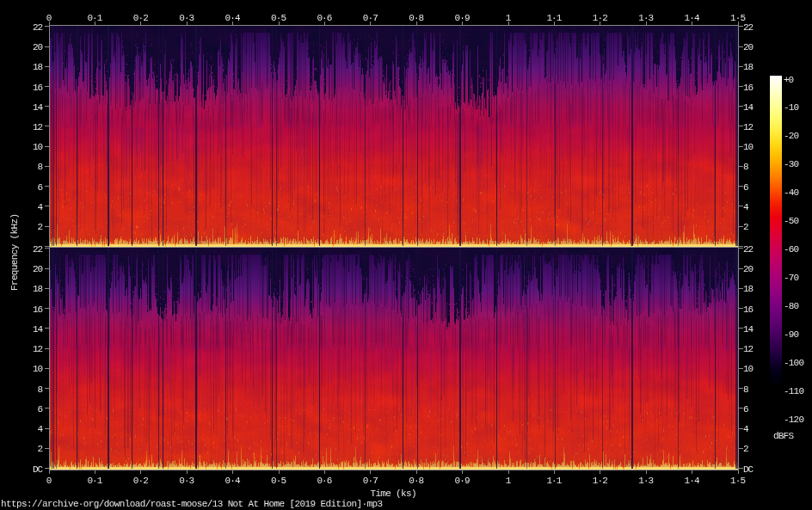 The width and height of the screenshot is (812, 510). Describe the element at coordinates (791, 193) in the screenshot. I see `svg-text: -40` at that location.